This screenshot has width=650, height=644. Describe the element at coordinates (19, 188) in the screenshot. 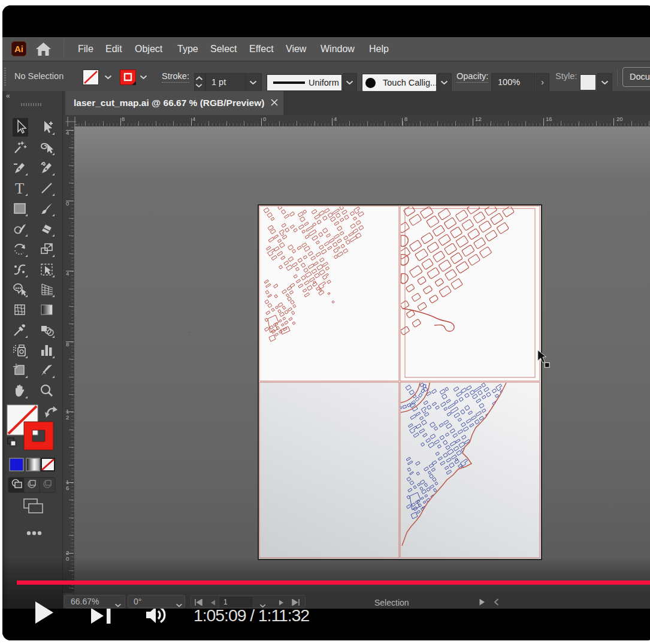

I see `svg-text: T` at that location.